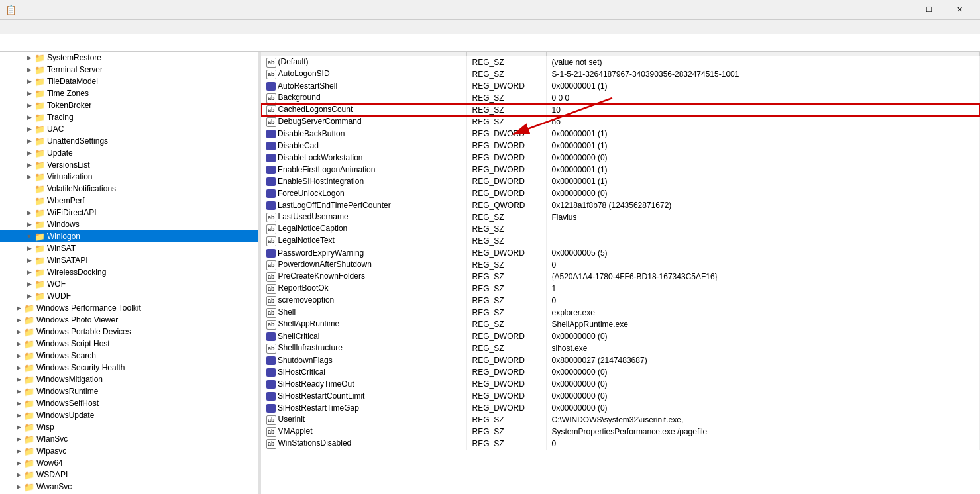  Describe the element at coordinates (620, 74) in the screenshot. I see `table-row: abAutoLogonSID REG_SZ S-1-5-21-326418796…` at that location.